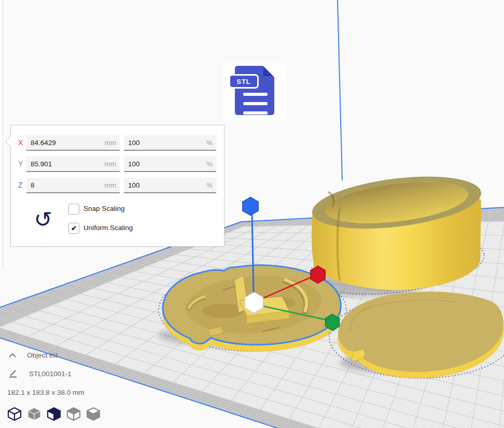 The width and height of the screenshot is (504, 428). I want to click on view-left-button, so click(74, 414).